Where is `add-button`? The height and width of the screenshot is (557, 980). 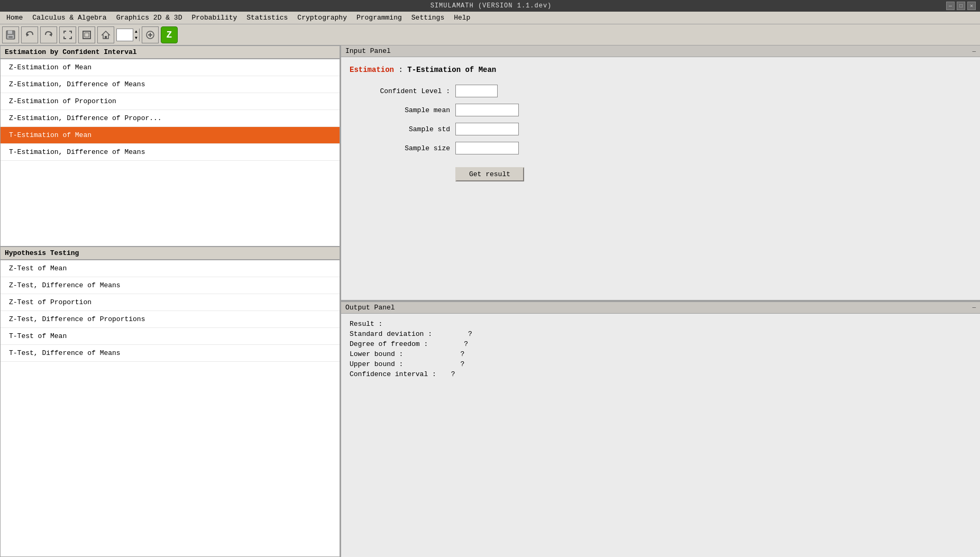
add-button is located at coordinates (150, 35).